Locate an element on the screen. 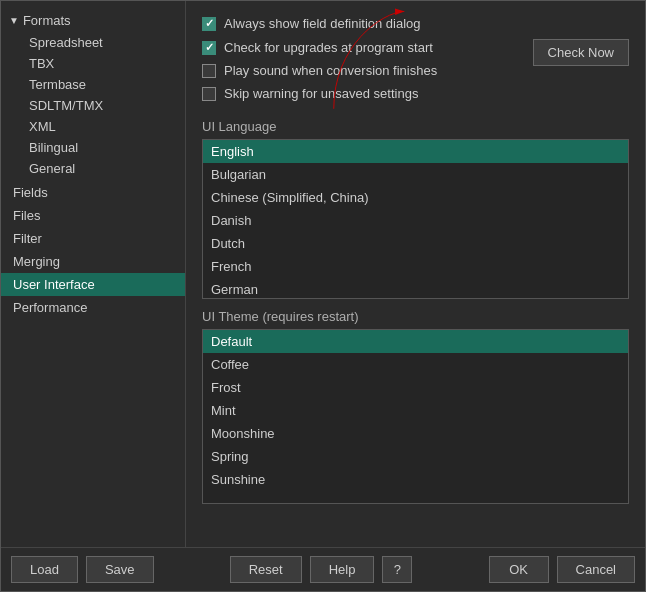  sidebar-formats-children: Spreadsheet TBX Termbase SDLTM/TMX XML is located at coordinates (93, 106).